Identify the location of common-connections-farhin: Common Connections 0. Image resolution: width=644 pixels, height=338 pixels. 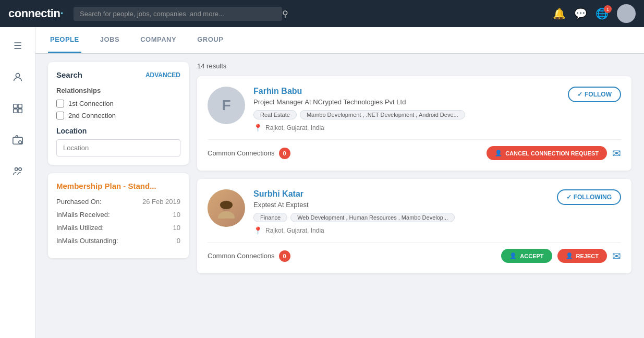
(249, 153).